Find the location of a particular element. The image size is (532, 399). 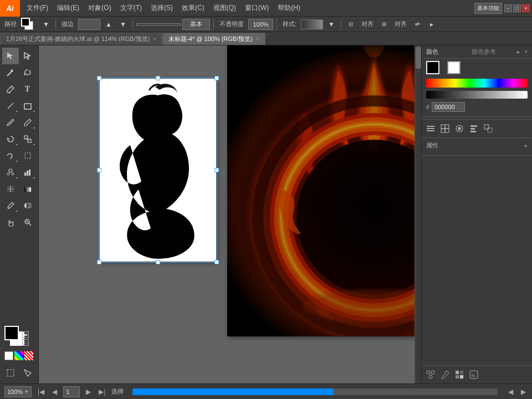

stroke-width-input is located at coordinates (89, 24).